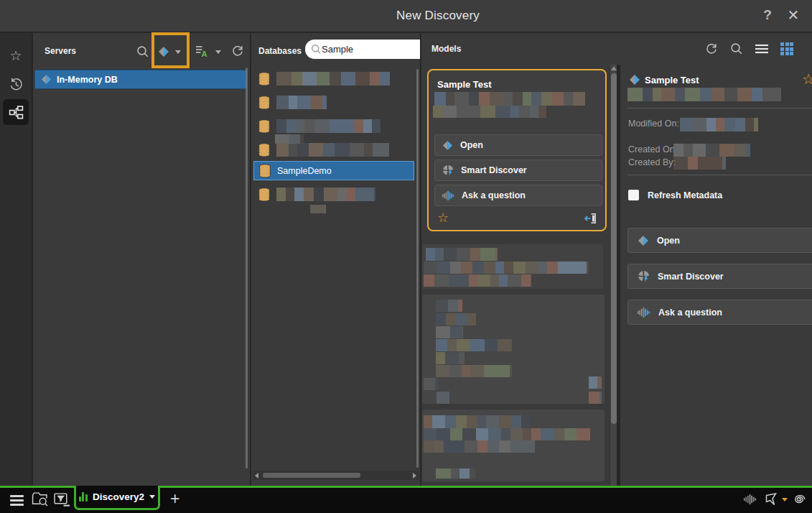 This screenshot has width=812, height=513. What do you see at coordinates (418, 269) in the screenshot?
I see `databases-scrollbar` at bounding box center [418, 269].